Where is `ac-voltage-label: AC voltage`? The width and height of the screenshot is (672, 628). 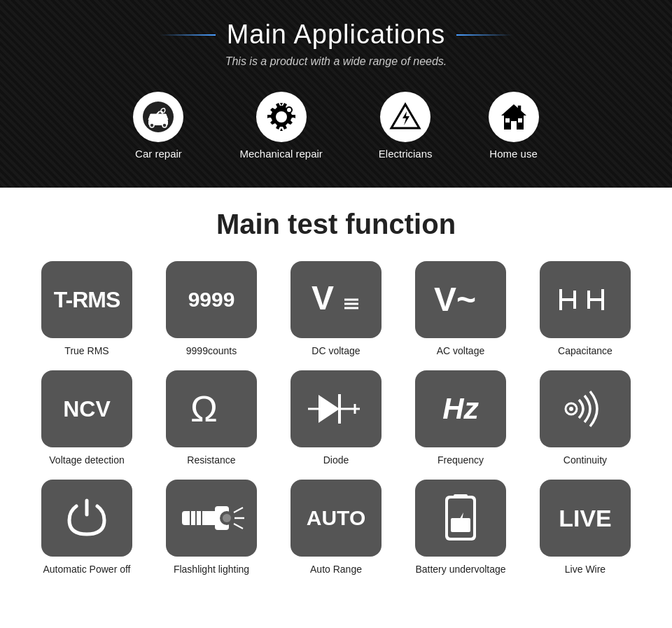 ac-voltage-label: AC voltage is located at coordinates (461, 351).